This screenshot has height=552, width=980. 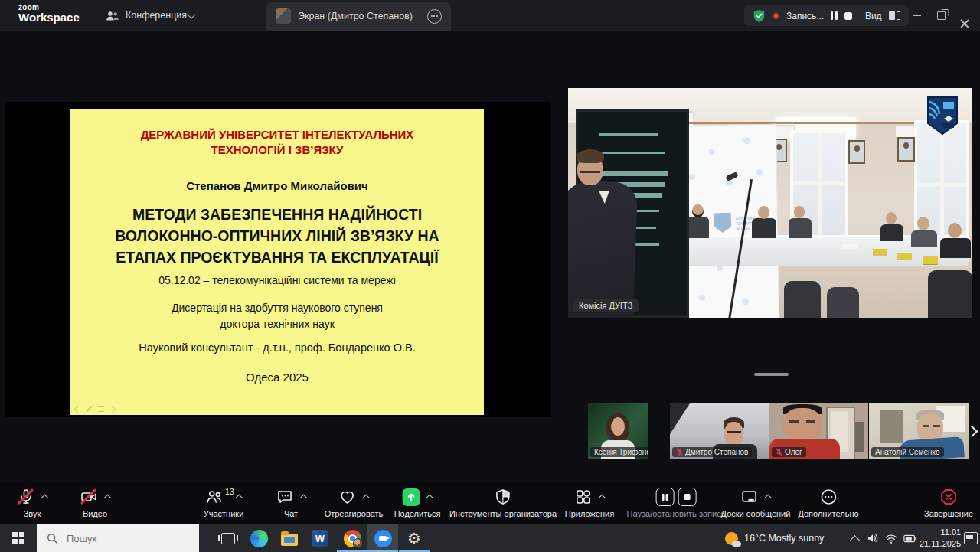 I want to click on windows-logo-icon, so click(x=18, y=538).